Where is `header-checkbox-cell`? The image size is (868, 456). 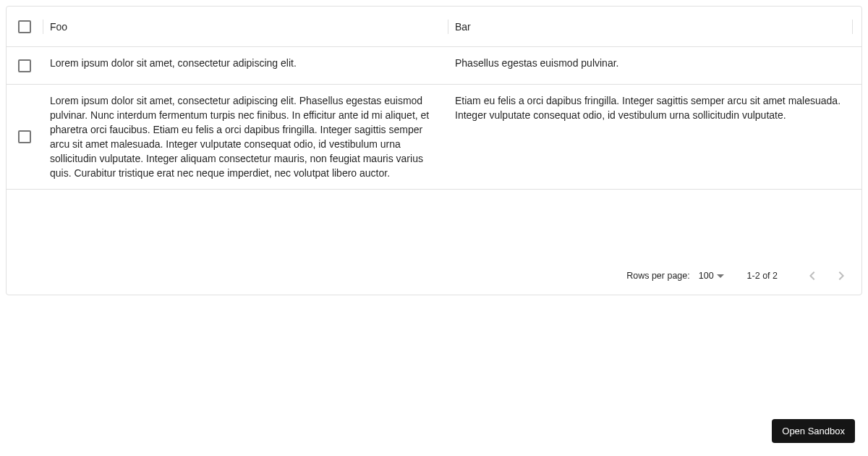 header-checkbox-cell is located at coordinates (25, 26).